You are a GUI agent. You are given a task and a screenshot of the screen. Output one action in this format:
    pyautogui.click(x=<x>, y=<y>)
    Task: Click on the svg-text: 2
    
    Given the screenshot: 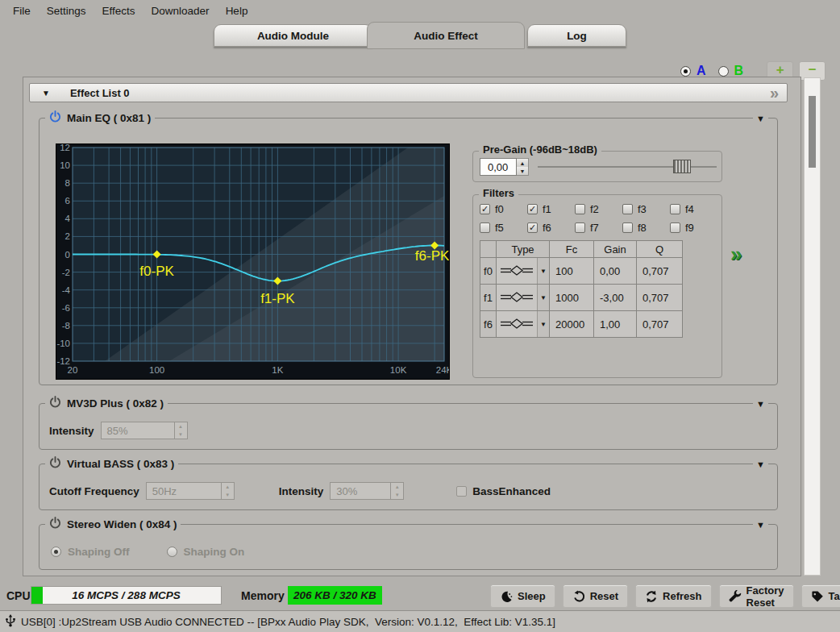 What is the action you would take?
    pyautogui.click(x=68, y=236)
    